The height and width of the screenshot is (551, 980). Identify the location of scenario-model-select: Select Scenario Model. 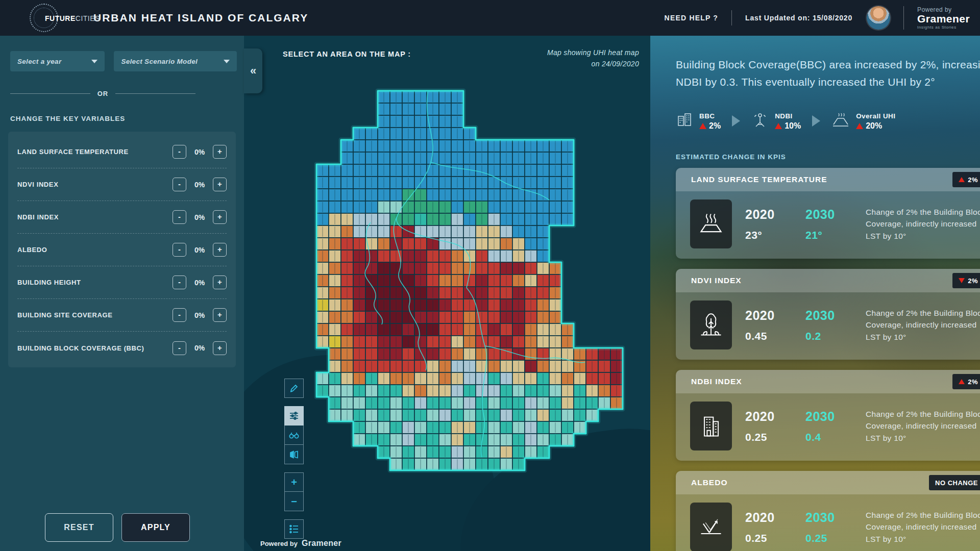
(176, 61).